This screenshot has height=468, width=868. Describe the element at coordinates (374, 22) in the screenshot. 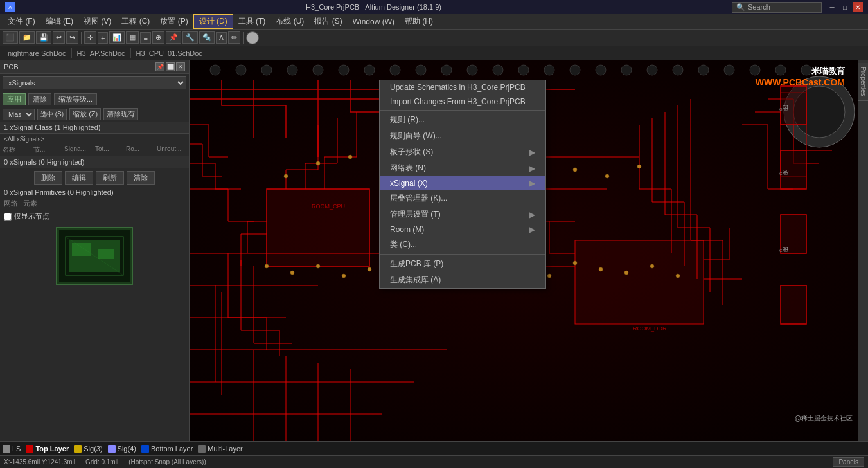

I see `menu-window: Window (W)` at that location.